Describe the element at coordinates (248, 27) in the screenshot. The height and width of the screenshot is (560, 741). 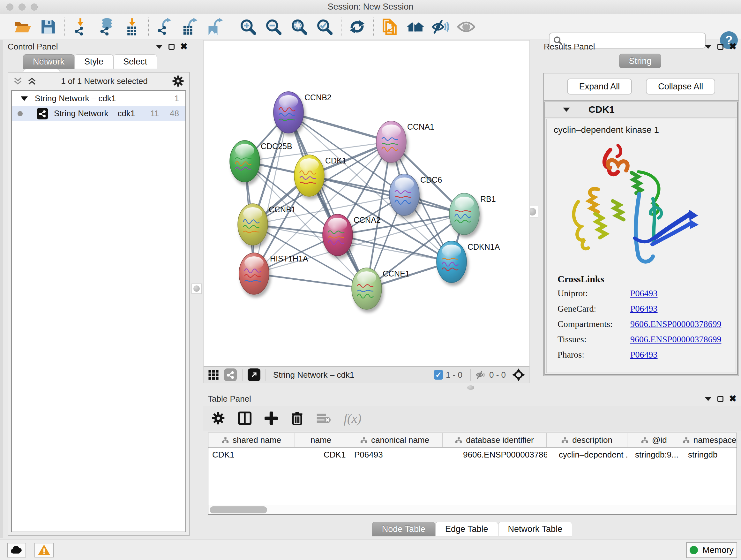
I see `zoom-in-button` at that location.